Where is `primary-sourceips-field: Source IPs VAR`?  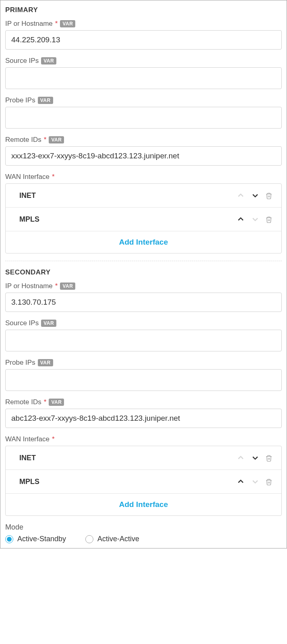
primary-sourceips-field: Source IPs VAR is located at coordinates (143, 73).